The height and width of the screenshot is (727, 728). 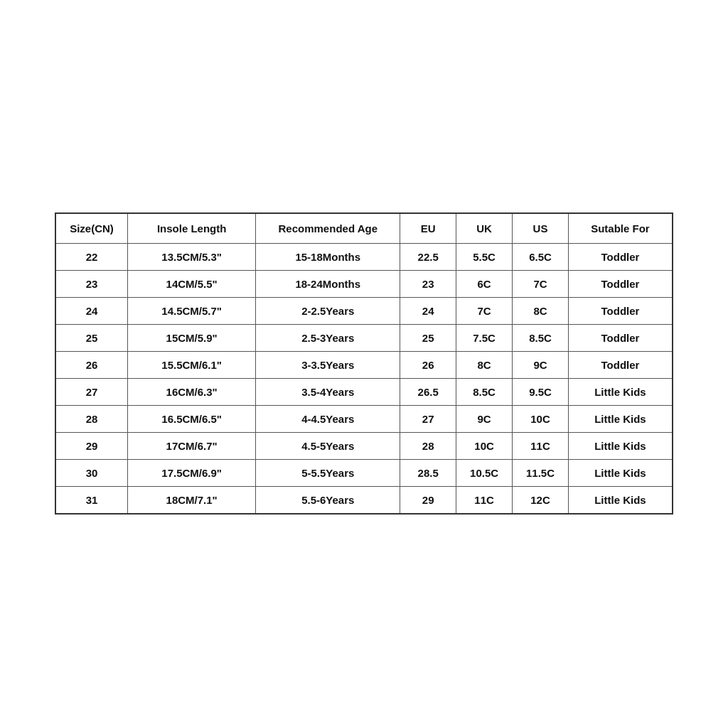 What do you see at coordinates (91, 257) in the screenshot?
I see `cell-size-cn: 22` at bounding box center [91, 257].